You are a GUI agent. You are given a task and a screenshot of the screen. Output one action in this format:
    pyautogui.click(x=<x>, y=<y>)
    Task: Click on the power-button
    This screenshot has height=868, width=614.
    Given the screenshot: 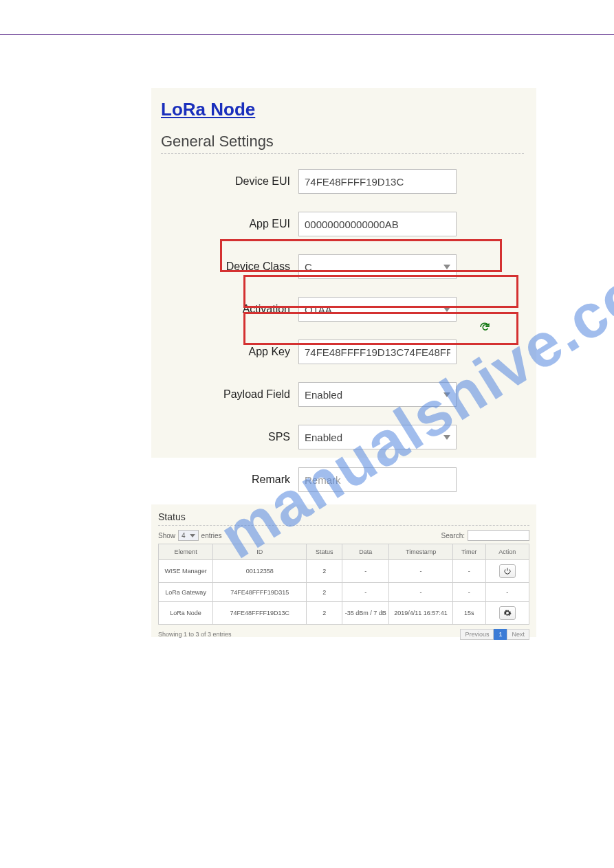 What is the action you would take?
    pyautogui.click(x=507, y=571)
    